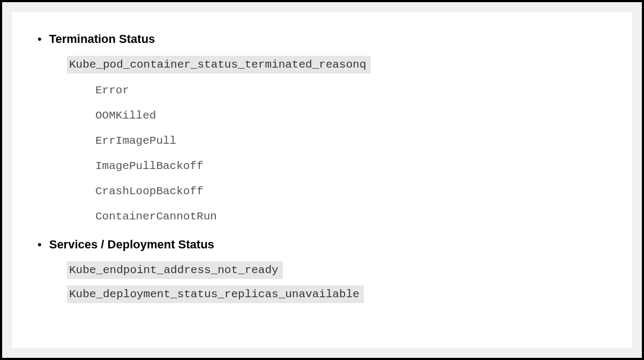  What do you see at coordinates (219, 64) in the screenshot?
I see `metric-code: Kube_pod_container_status_terminated_rea…` at bounding box center [219, 64].